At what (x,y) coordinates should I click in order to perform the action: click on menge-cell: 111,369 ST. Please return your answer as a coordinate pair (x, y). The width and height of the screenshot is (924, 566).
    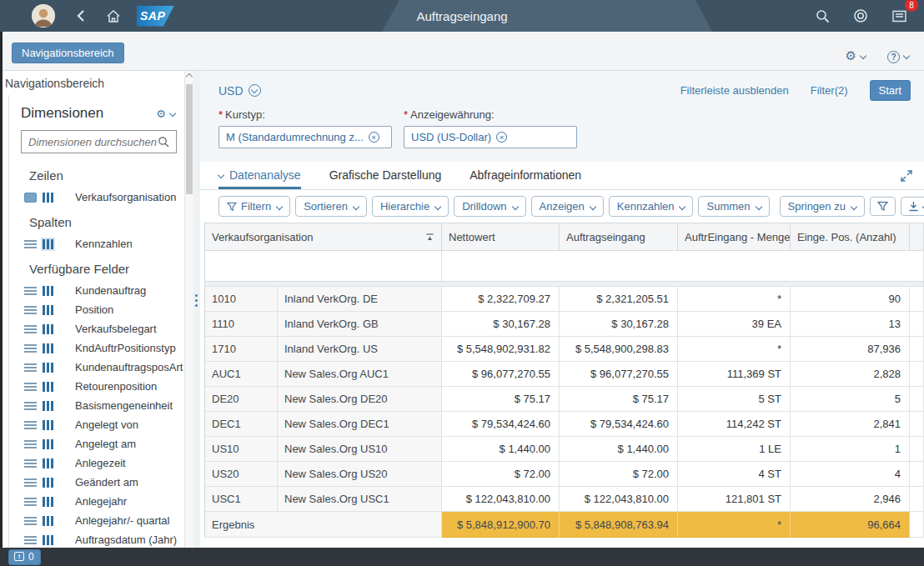
    Looking at the image, I should click on (734, 374).